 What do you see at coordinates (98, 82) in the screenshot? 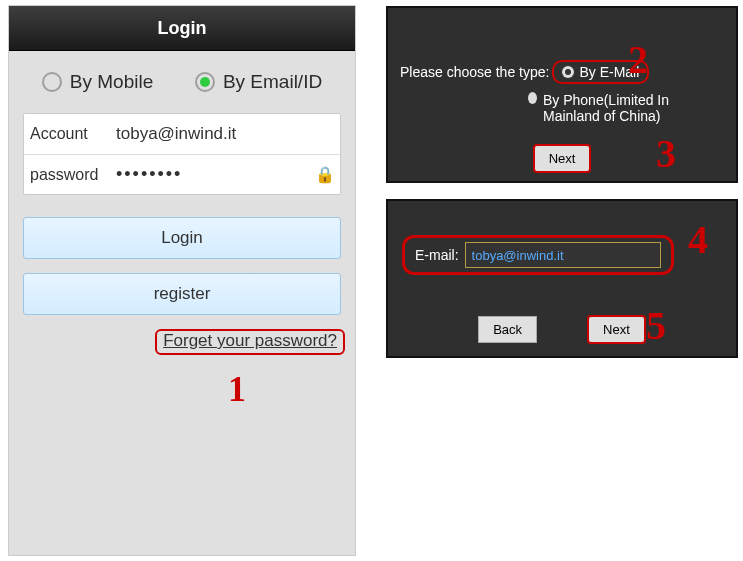
I see `tab-by-mobile: By Mobile` at bounding box center [98, 82].